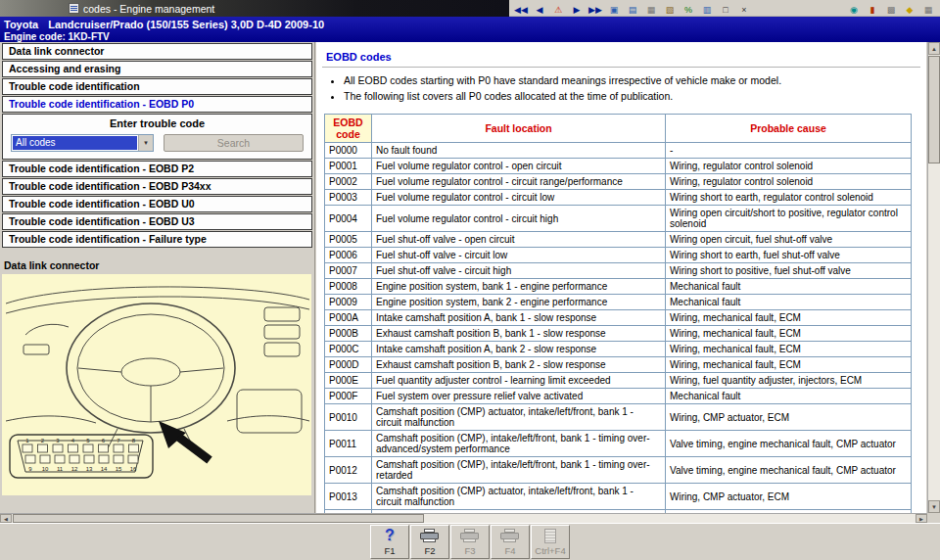 The image size is (940, 560). Describe the element at coordinates (519, 166) in the screenshot. I see `fault-cell: Fuel volume regulator control - open cir…` at that location.